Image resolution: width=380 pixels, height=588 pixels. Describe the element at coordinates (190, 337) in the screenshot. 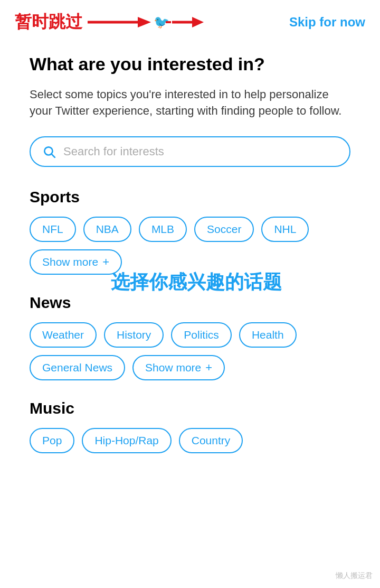

I see `news-section: News Weather History Politics Health Gen…` at that location.